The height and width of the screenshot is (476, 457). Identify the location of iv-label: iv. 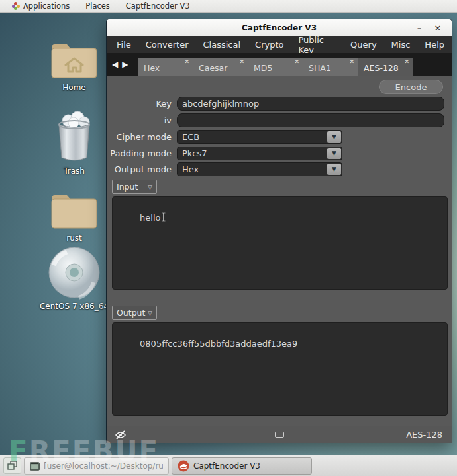
(139, 121).